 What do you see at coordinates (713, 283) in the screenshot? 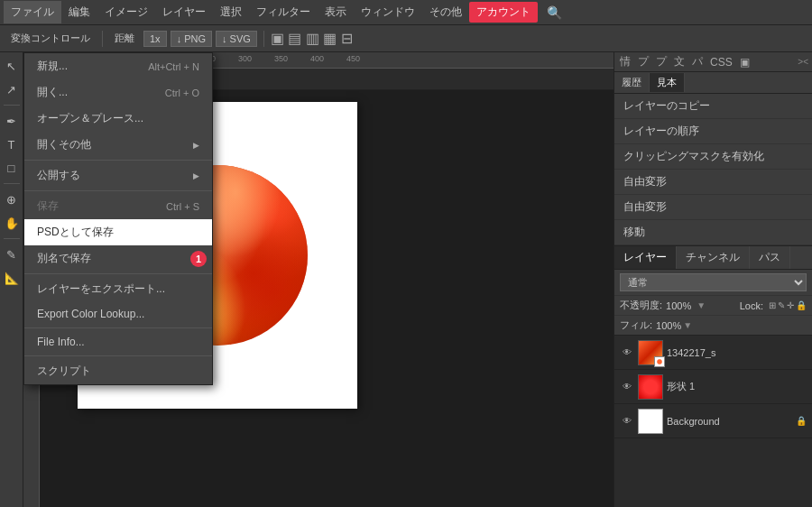
I see `blend-mode-row: 通常` at bounding box center [713, 283].